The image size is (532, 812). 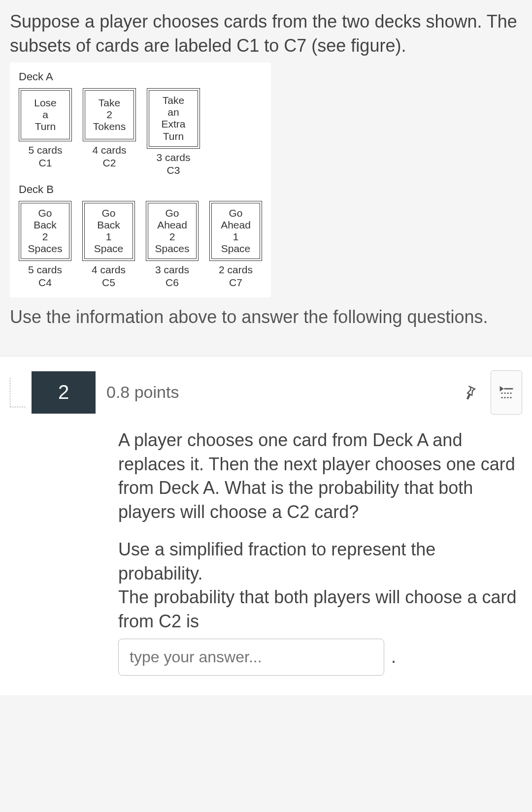 What do you see at coordinates (172, 231) in the screenshot?
I see `card-text: GoAhead2Spaces` at bounding box center [172, 231].